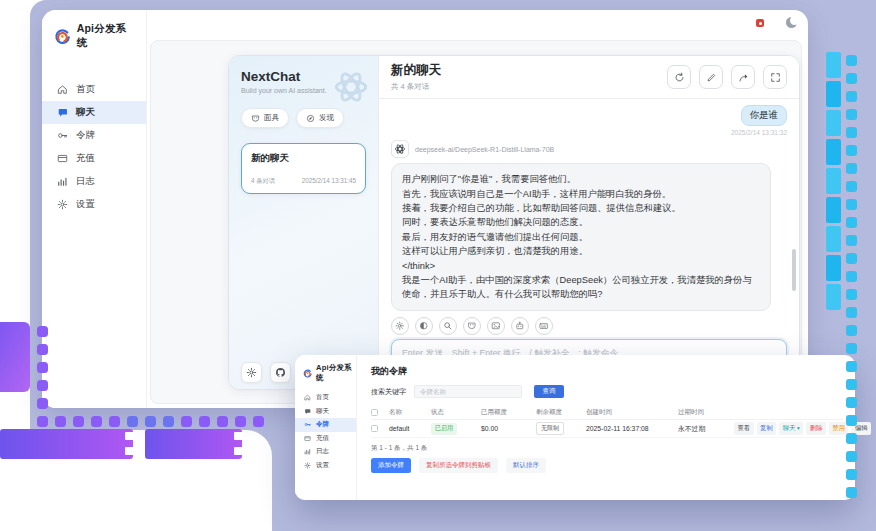 This screenshot has width=876, height=531. I want to click on chat-session-item: 新的聊天 4 条对话 2025/2/14 13:31:45, so click(304, 168).